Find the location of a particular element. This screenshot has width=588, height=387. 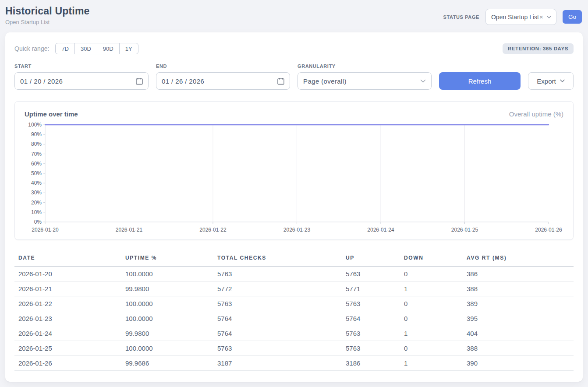

end-field: END 01 / 26 / 2026 is located at coordinates (223, 77).